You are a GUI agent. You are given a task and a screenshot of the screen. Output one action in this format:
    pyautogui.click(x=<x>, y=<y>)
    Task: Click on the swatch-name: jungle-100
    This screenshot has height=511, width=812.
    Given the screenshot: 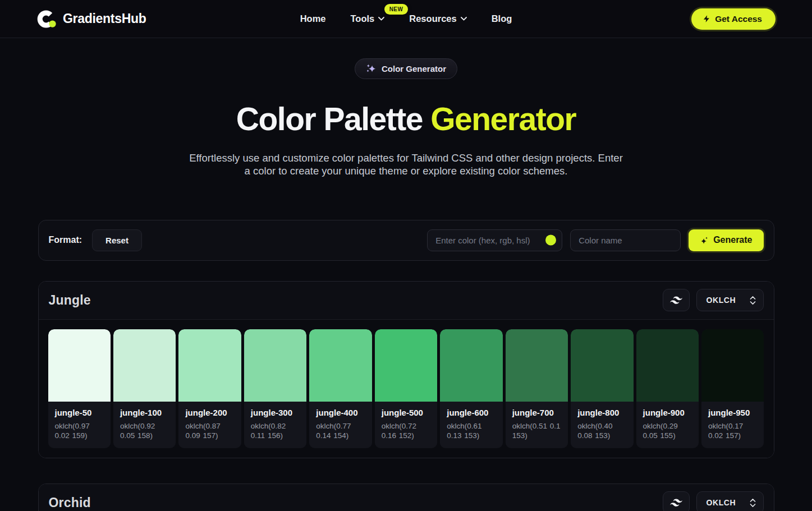 What is the action you would take?
    pyautogui.click(x=145, y=413)
    